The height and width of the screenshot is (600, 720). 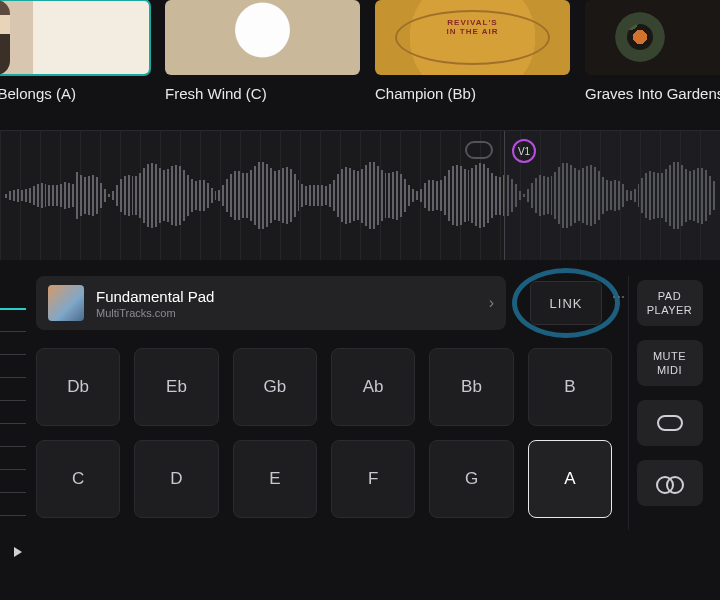 What do you see at coordinates (275, 387) in the screenshot?
I see `key-gb: Gb` at bounding box center [275, 387].